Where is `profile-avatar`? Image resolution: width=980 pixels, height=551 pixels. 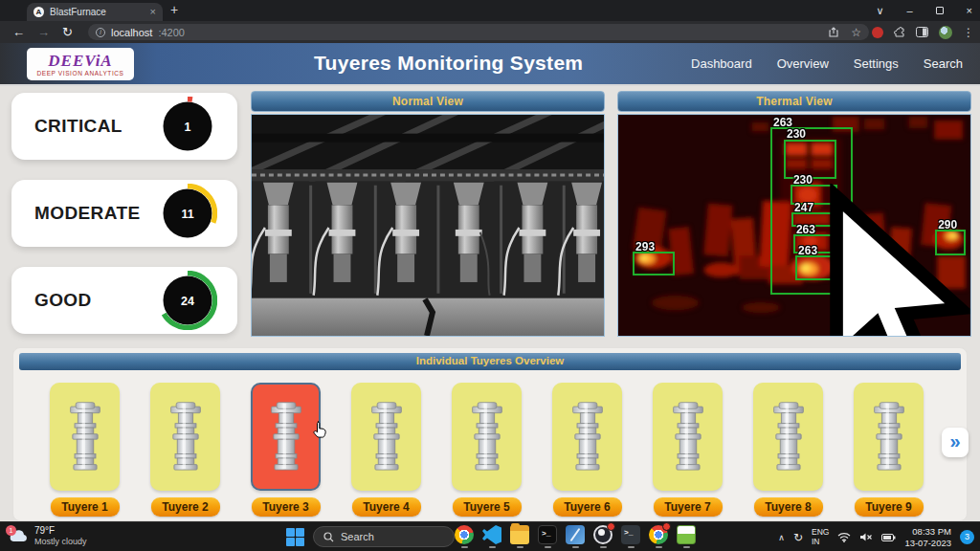
profile-avatar is located at coordinates (946, 33).